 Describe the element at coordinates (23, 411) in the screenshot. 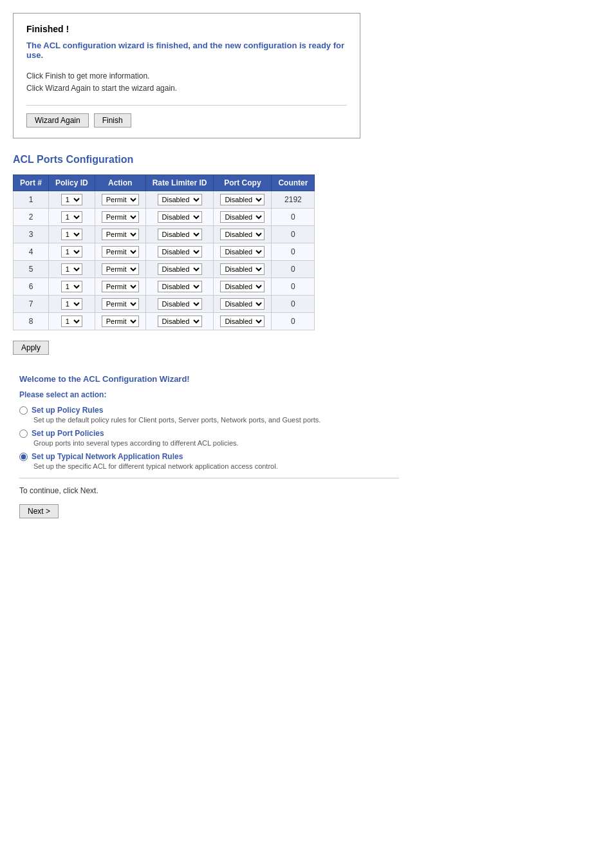

I see `radio-opt1` at that location.